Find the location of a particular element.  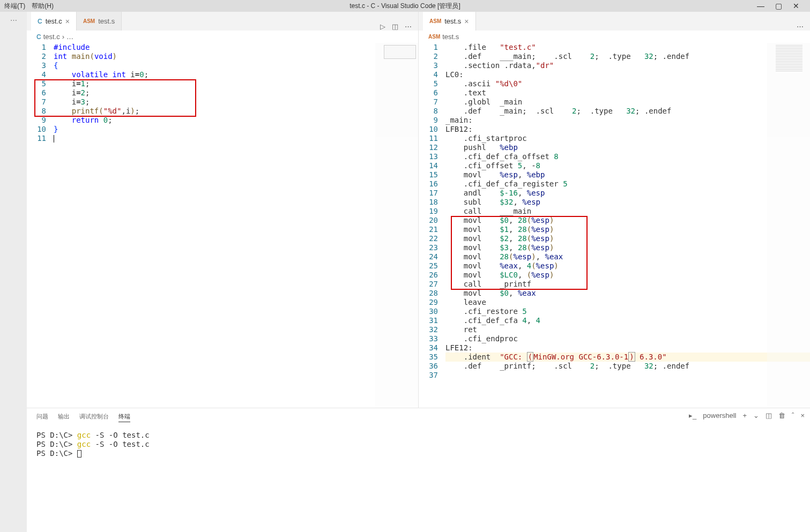

chevron-right-icon: › is located at coordinates (63, 36).